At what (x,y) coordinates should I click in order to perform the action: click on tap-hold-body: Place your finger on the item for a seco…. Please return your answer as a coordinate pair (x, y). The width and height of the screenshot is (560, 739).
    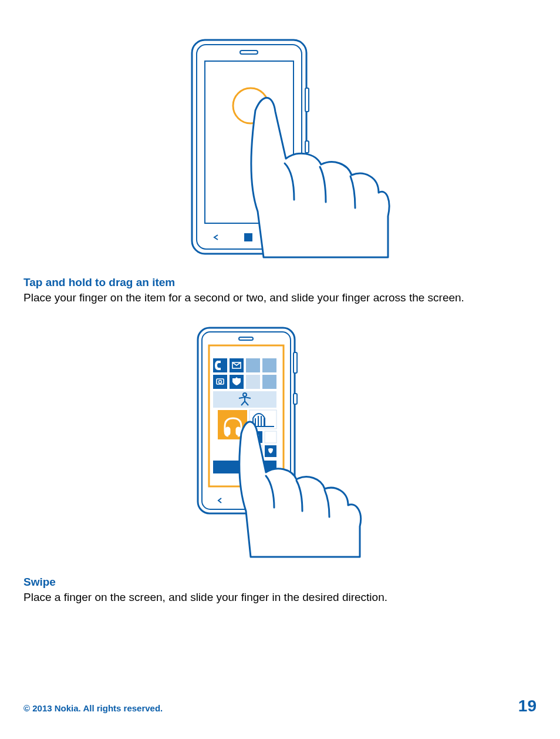
    Looking at the image, I should click on (280, 298).